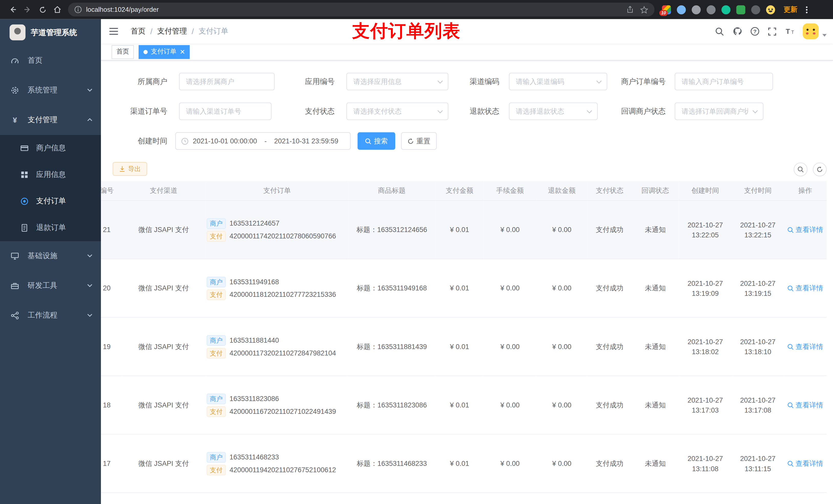 The width and height of the screenshot is (833, 504). I want to click on browser-toolbar: localhost:1024/pay/order 10 更新, so click(416, 9).